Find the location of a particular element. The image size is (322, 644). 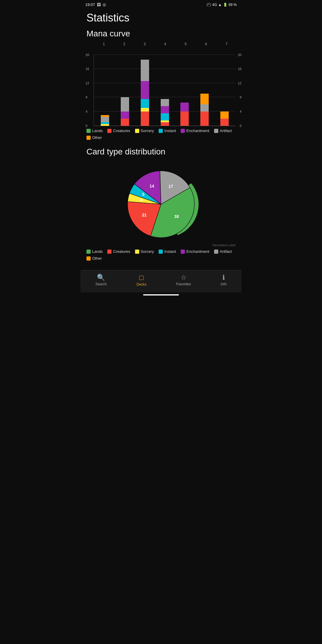

y-label-0: 0 is located at coordinates (86, 126).